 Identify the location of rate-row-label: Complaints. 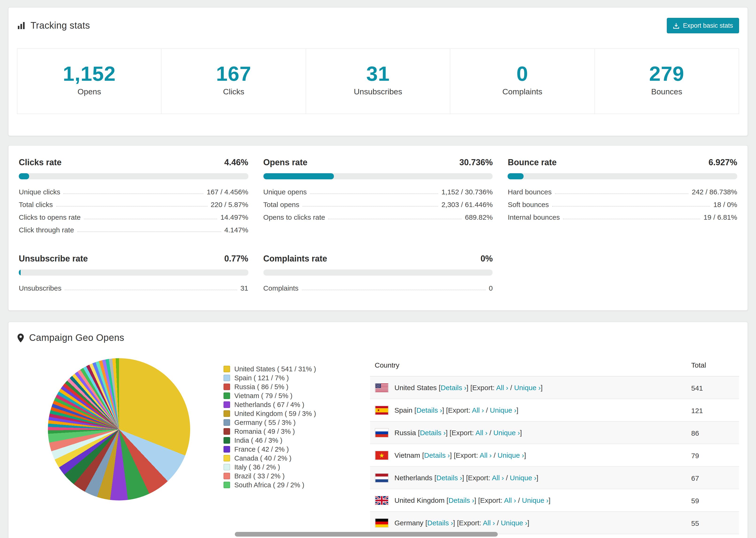
(281, 288).